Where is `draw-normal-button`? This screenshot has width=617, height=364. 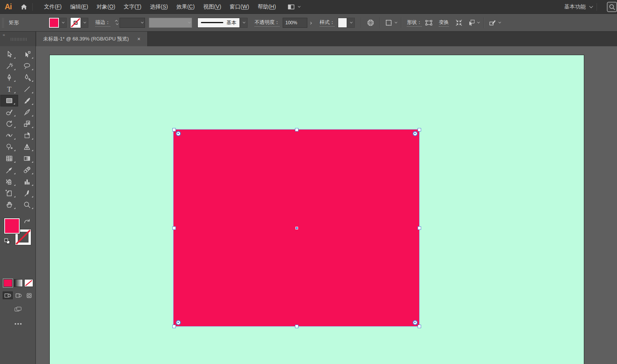 draw-normal-button is located at coordinates (8, 295).